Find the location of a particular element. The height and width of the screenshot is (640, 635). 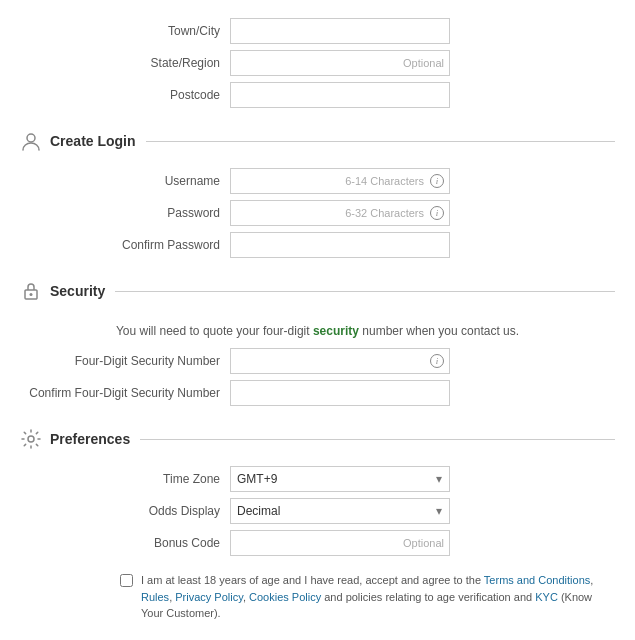

username-input-wrapper: 6-14 Characters i is located at coordinates (340, 181).